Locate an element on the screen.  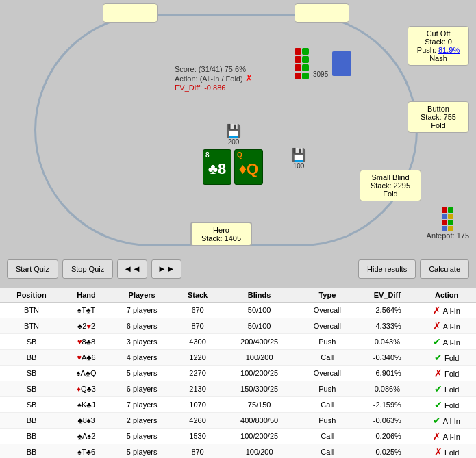
table-row: SB ♠K♣J 7 players 1070 75/150 Call -2.15… is located at coordinates (238, 405).